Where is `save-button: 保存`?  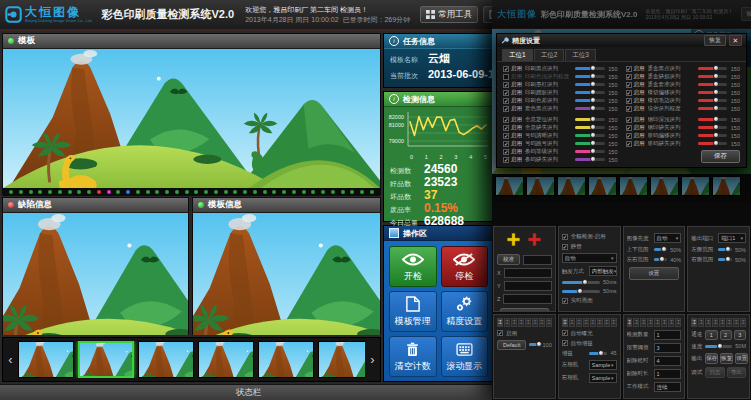
save-button: 保存 is located at coordinates (720, 156).